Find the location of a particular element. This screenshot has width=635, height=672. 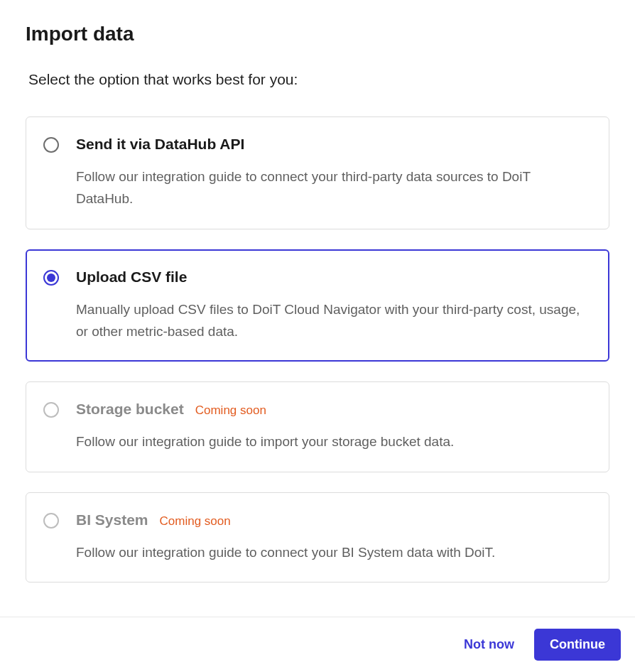

page-title: Import data is located at coordinates (318, 34).